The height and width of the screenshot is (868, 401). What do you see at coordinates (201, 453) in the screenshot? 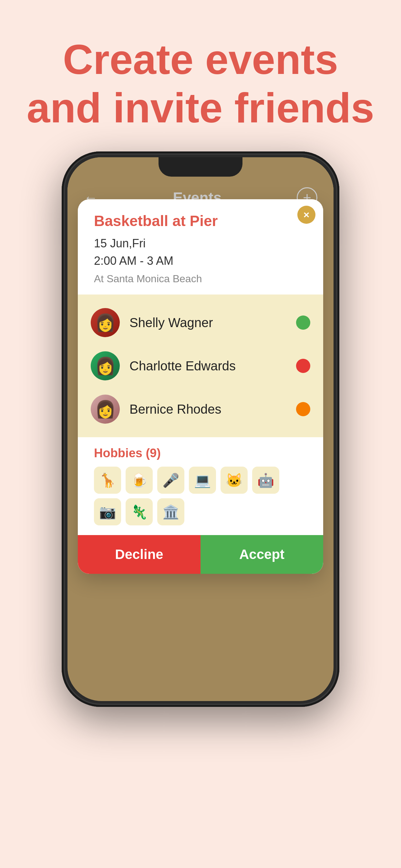
I see `hobbies-title: Hobbies (9)` at bounding box center [201, 453].